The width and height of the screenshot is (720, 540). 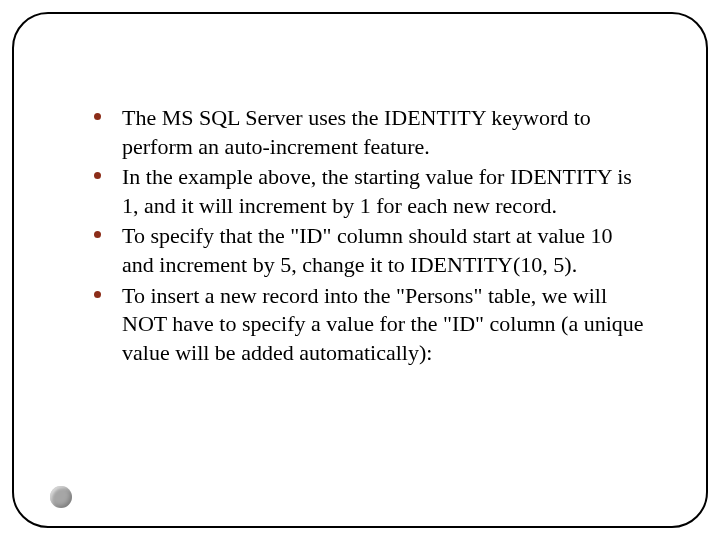 I want to click on list-item: In the example above, the starting value…, so click(x=370, y=192).